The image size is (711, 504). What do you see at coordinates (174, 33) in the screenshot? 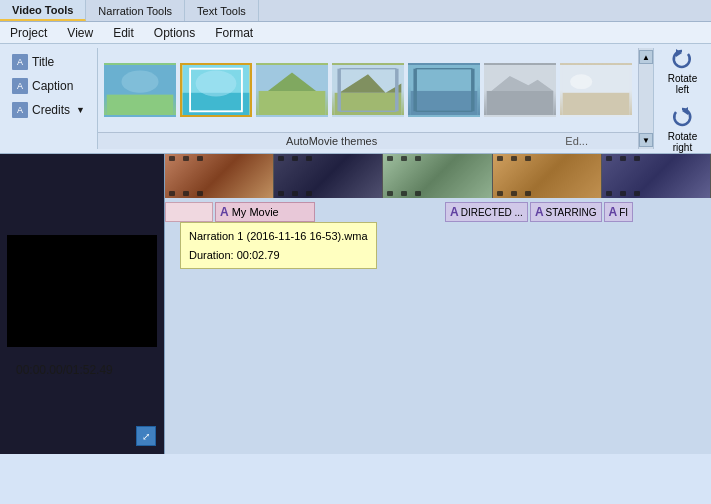
I see `menu-options: Options` at bounding box center [174, 33].